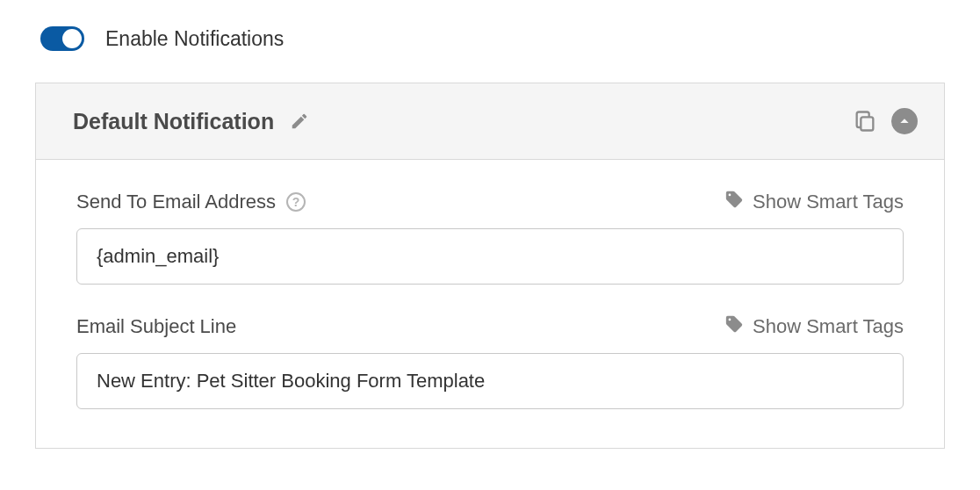 This screenshot has height=490, width=980. Describe the element at coordinates (490, 256) in the screenshot. I see `send-to-input` at that location.